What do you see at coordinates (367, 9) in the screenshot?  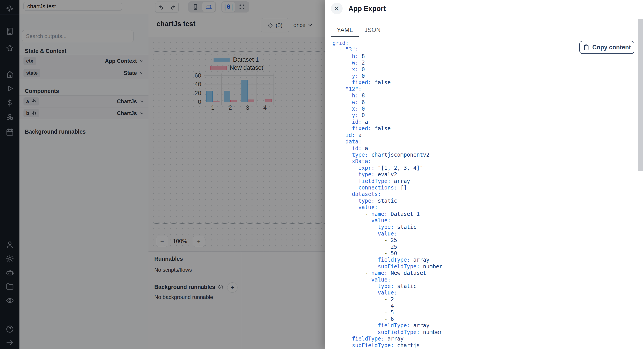 I see `drawer-title: App Export` at bounding box center [367, 9].